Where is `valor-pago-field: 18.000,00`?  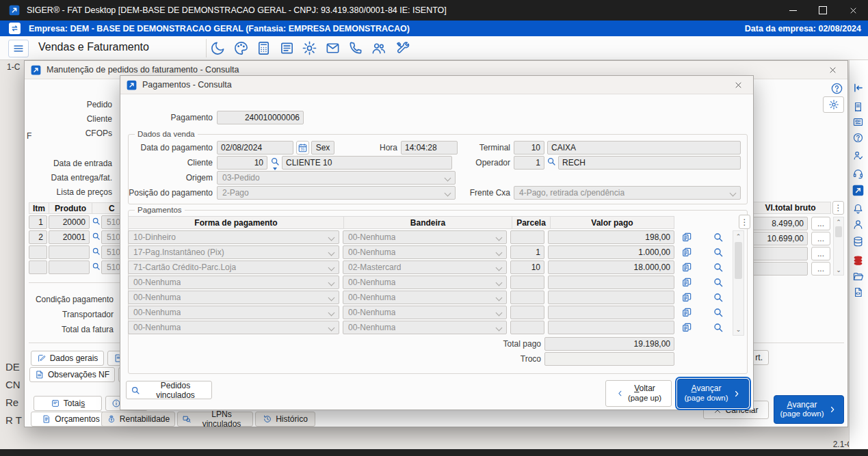 valor-pago-field: 18.000,00 is located at coordinates (611, 267).